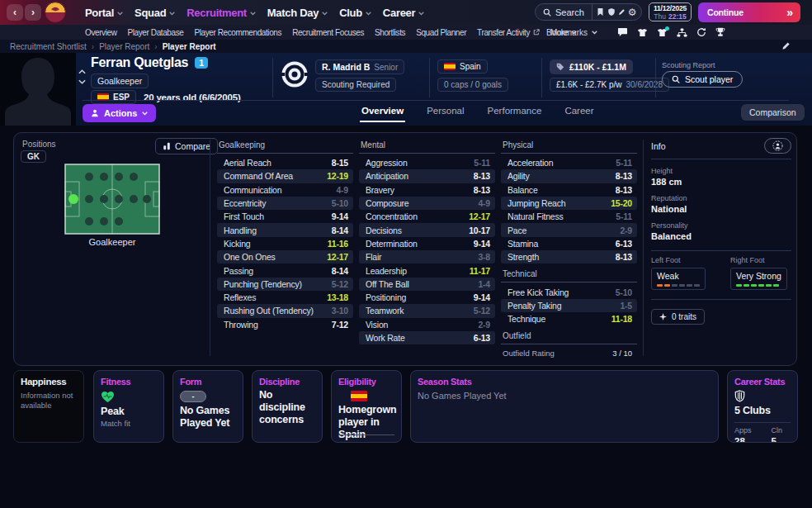 The height and width of the screenshot is (508, 812). I want to click on scout-player-button: Scout player, so click(702, 79).